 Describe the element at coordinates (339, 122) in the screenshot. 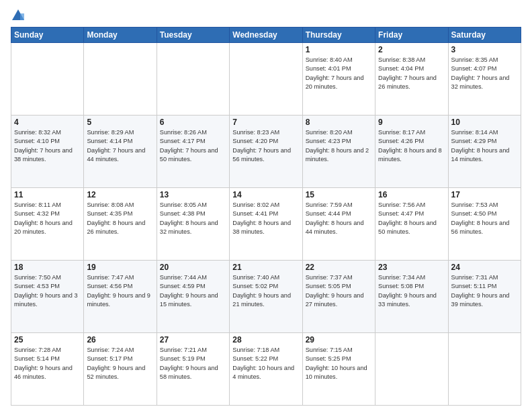

I see `day-number: 8` at that location.